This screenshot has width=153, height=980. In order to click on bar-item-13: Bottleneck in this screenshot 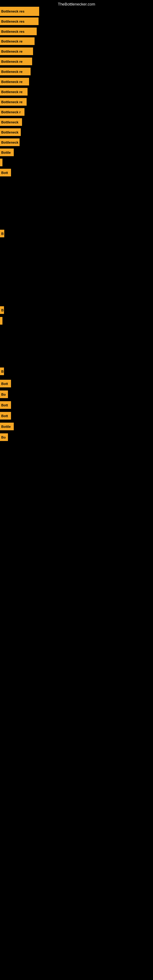, I will do `click(11, 132)`.